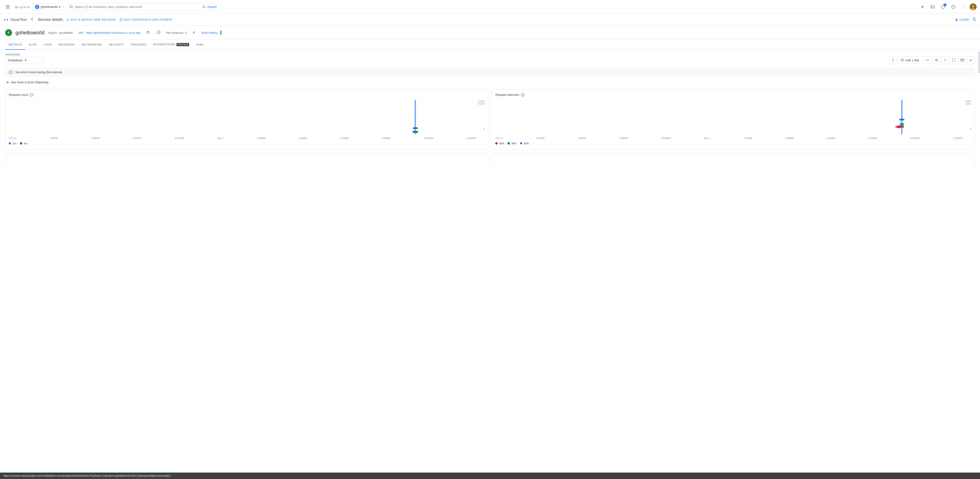 This screenshot has height=479, width=980. I want to click on cloud-run-icon, so click(6, 20).